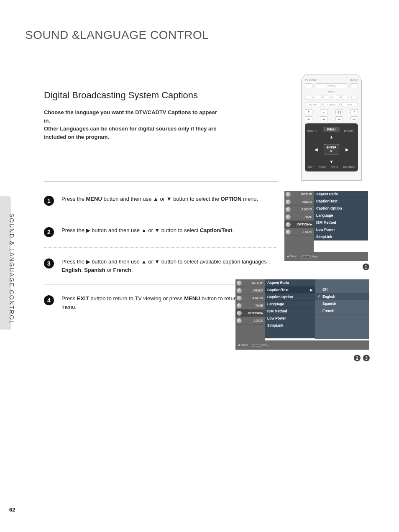 The width and height of the screenshot is (399, 532). Describe the element at coordinates (130, 116) in the screenshot. I see `intro-line-1: Choose the language you want the DTV/CAD…` at that location.